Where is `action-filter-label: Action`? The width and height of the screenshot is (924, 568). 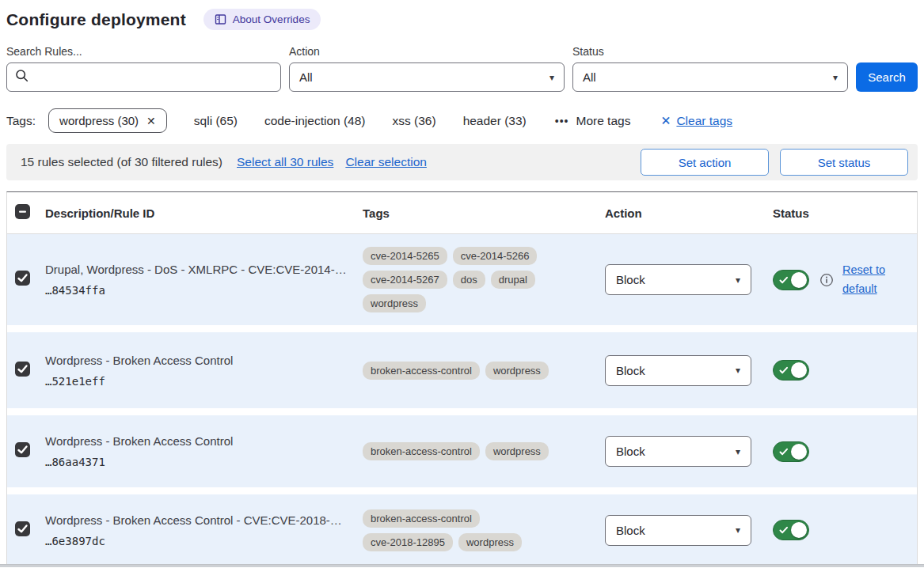 action-filter-label: Action is located at coordinates (427, 51).